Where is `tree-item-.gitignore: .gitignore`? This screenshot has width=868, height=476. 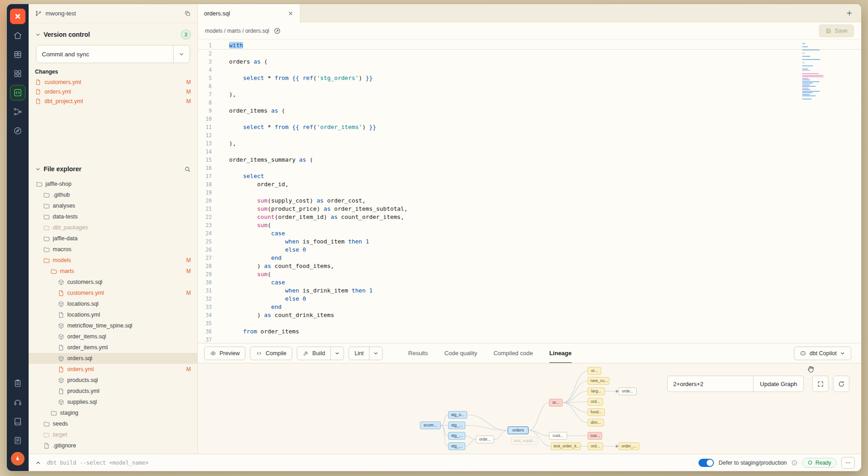 tree-item-.gitignore: .gitignore is located at coordinates (113, 446).